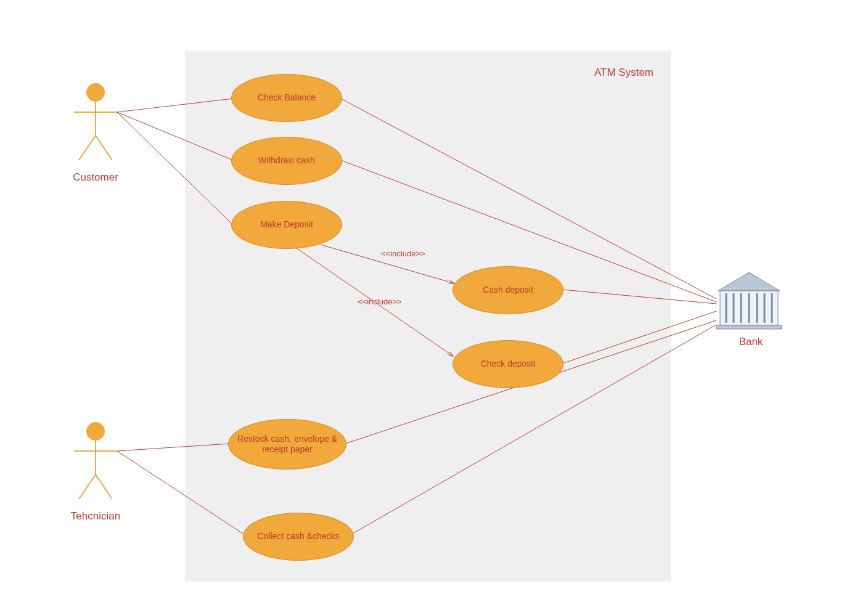 This screenshot has width=868, height=610. What do you see at coordinates (175, 169) in the screenshot?
I see `assoc-customer-deposit` at bounding box center [175, 169].